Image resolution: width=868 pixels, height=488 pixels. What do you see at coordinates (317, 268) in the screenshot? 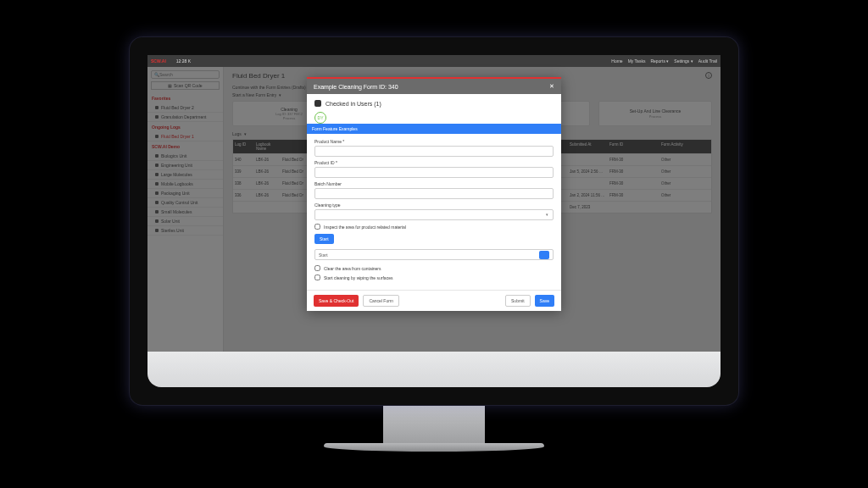
I see `clear-area-checkbox` at bounding box center [317, 268].